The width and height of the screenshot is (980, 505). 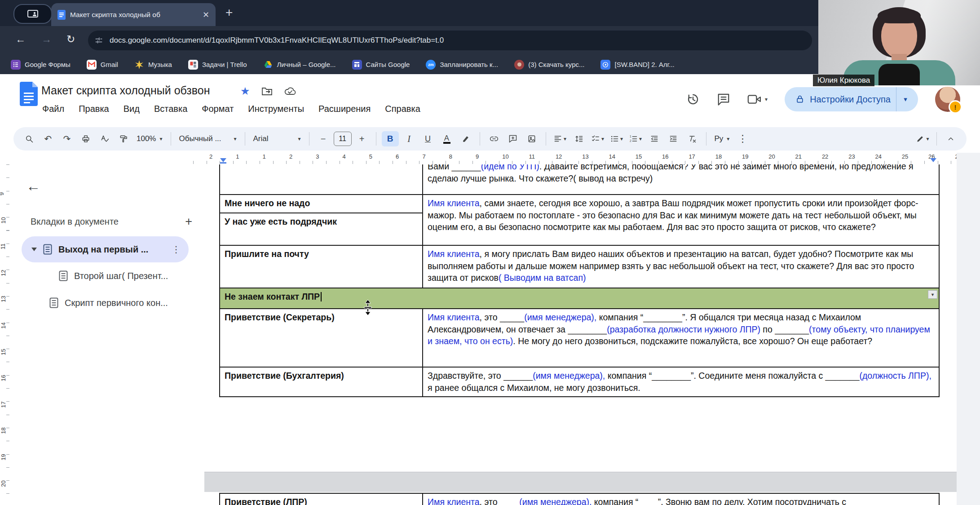 I want to click on decrease-font-button: −, so click(x=323, y=139).